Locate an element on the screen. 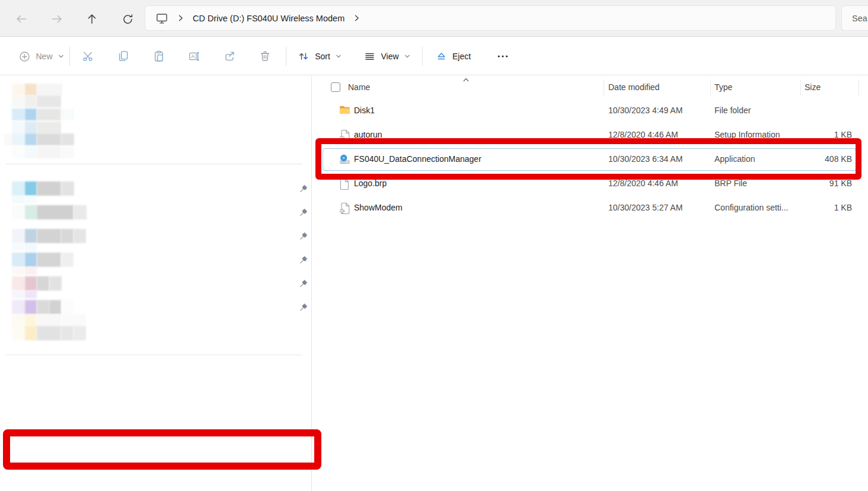 The image size is (868, 491). delete-button is located at coordinates (265, 56).